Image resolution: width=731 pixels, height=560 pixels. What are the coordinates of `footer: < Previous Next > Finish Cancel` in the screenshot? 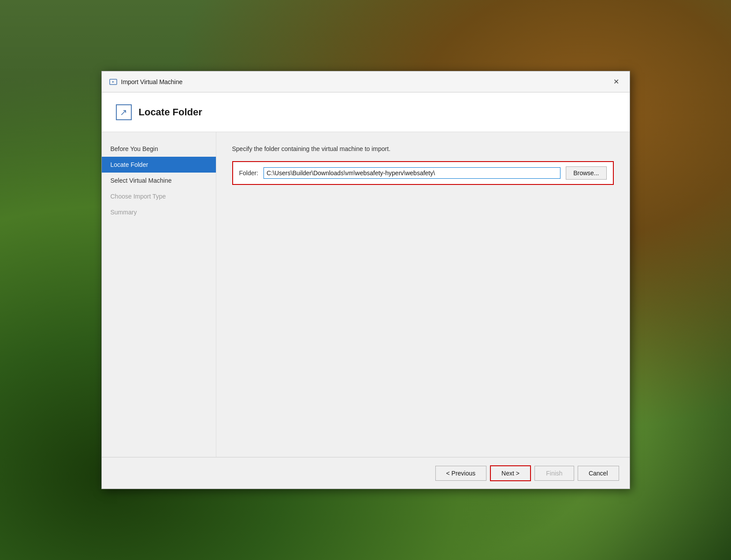 It's located at (366, 473).